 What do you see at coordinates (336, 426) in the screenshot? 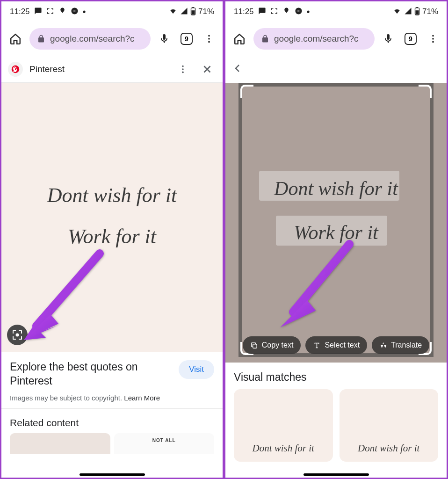
I see `match-cards: Dont wish for it Dont wish for it` at bounding box center [336, 426].